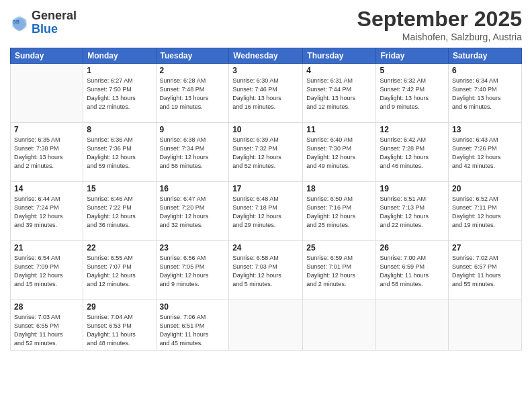 The image size is (532, 411). I want to click on calendar-week-row: 14Sunrise: 6:44 AMSunset: 7:24 PMDayligh…, so click(266, 212).